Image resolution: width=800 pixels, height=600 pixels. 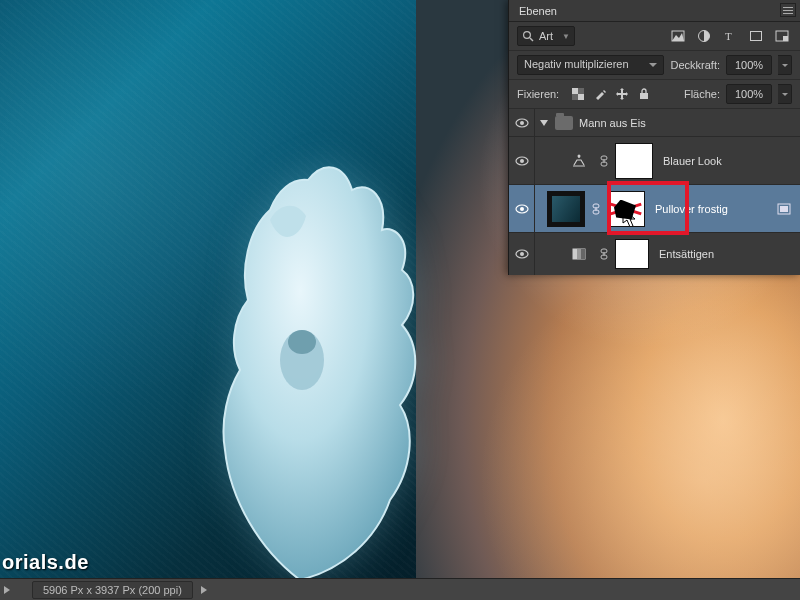 I want to click on panel-menu-button, so click(x=788, y=10).